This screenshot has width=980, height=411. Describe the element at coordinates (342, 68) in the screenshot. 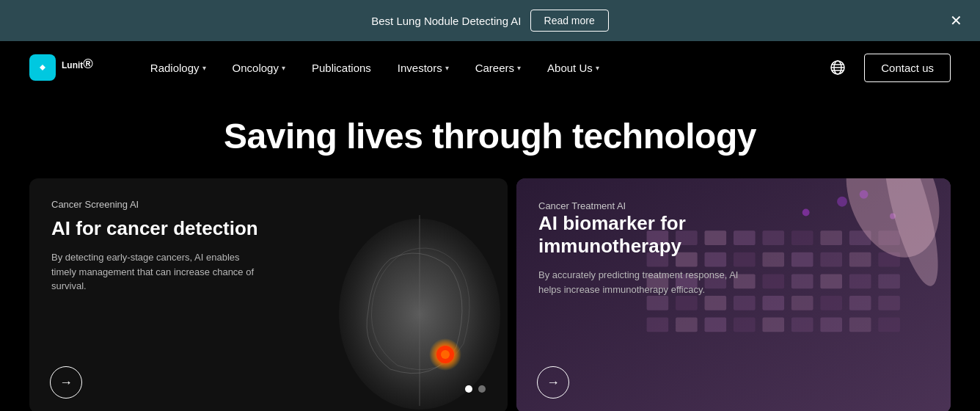

I see `nav-item-publications: Publications` at that location.